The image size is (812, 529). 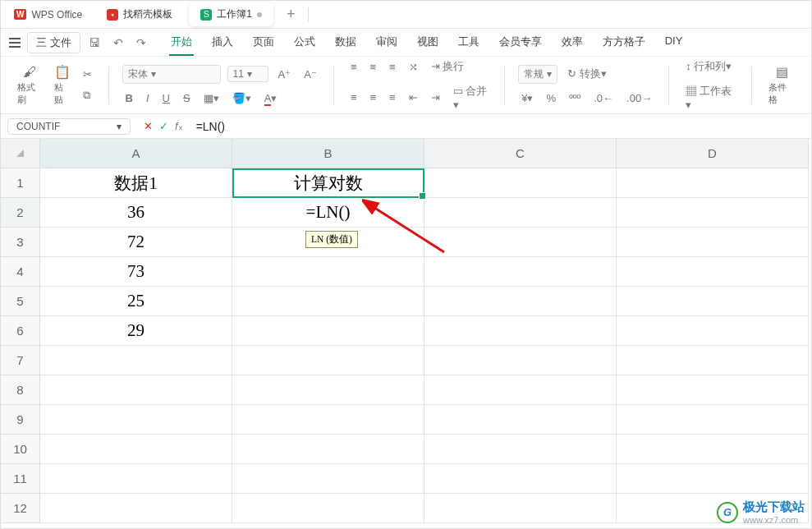 I want to click on cell-D7, so click(x=713, y=361).